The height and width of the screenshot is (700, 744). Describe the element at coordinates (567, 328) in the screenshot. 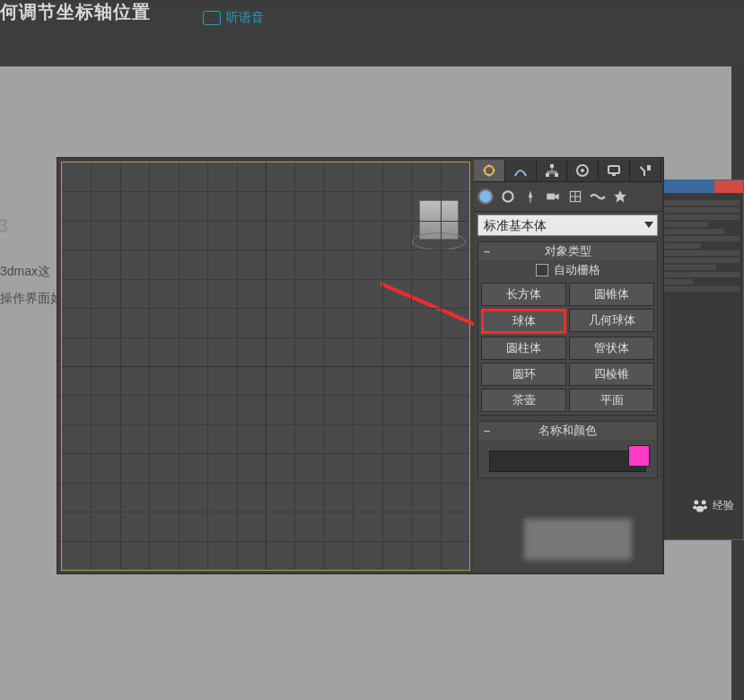

I see `rollout-object-type: 对象类型 自动栅格 长方体 圆锥体 球体 几何球体 圆柱体 管状体 圆环 四棱锥…` at that location.